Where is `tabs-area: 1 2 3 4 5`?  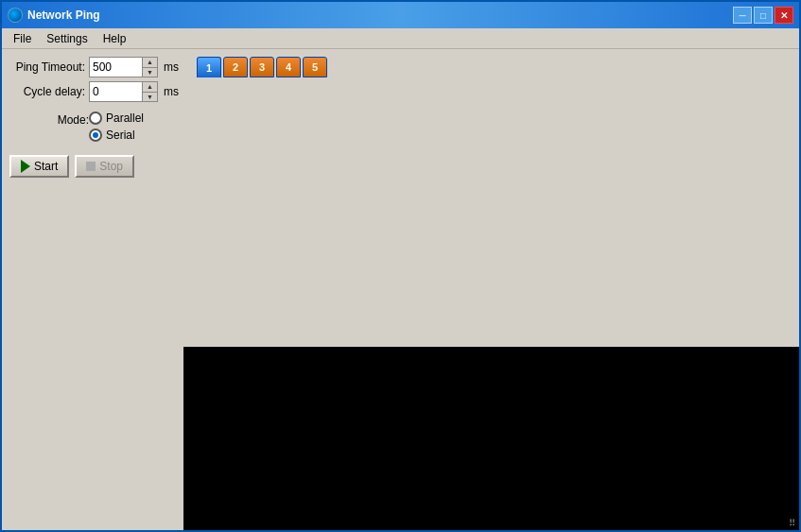
tabs-area: 1 2 3 4 5 is located at coordinates (494, 67).